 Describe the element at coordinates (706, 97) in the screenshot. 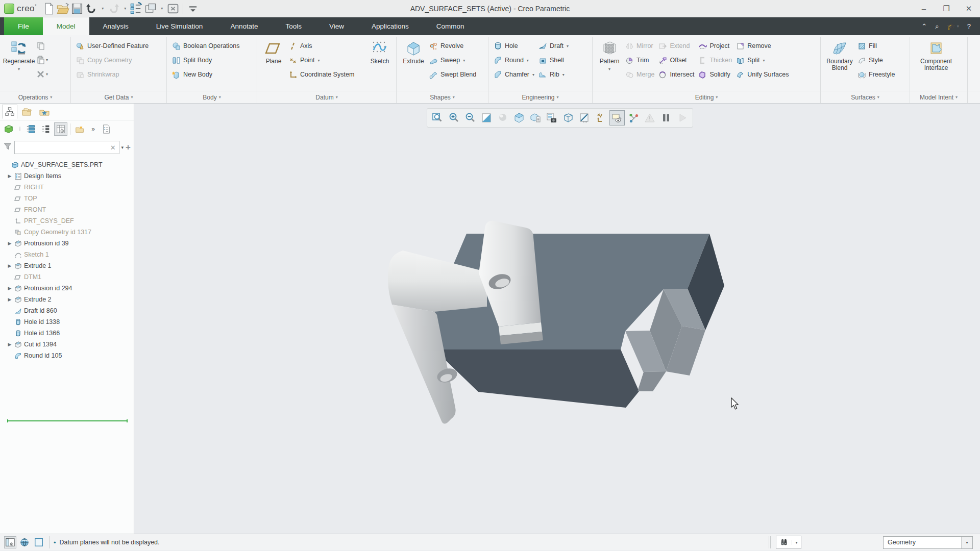

I see `group-label-editing: Editing▾` at that location.